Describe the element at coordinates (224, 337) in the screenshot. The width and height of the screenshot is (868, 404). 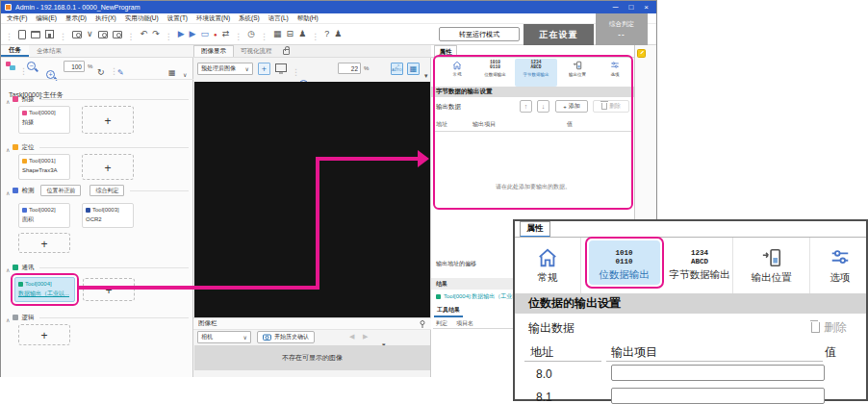
I see `camera-dropdown: 相机` at that location.